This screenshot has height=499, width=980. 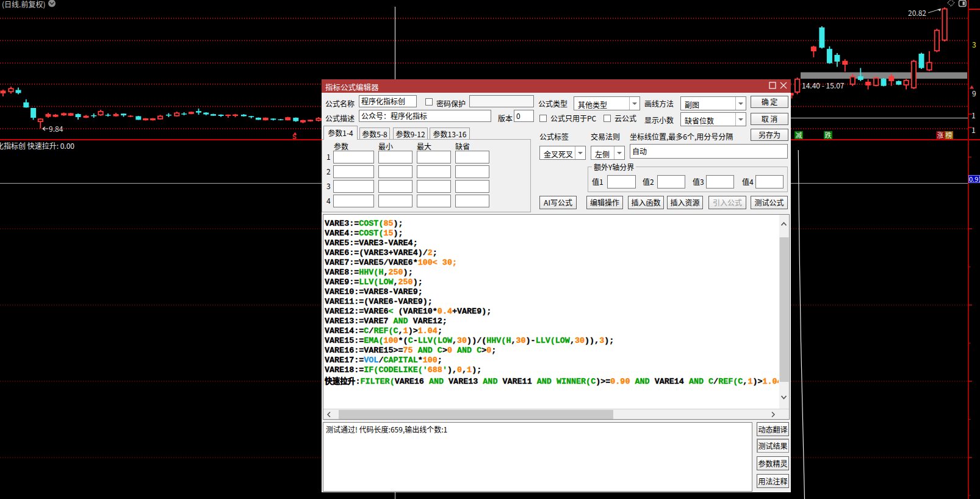 What do you see at coordinates (294, 137) in the screenshot?
I see `svg-text: S` at bounding box center [294, 137].